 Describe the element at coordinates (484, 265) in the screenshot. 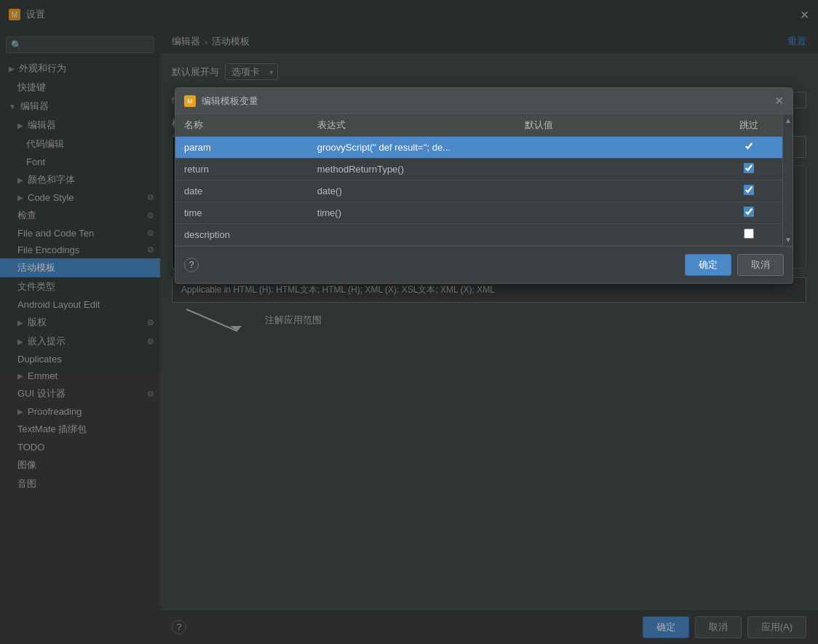

I see `modal-footer: ? 确定 取消` at that location.